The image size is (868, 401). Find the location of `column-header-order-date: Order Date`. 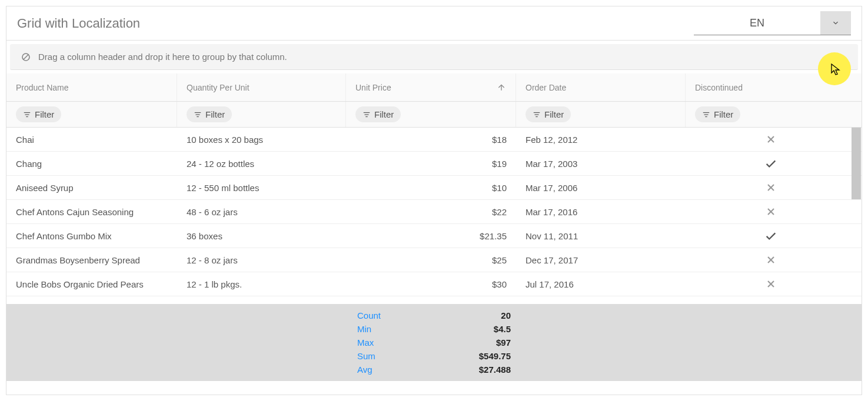

column-header-order-date: Order Date is located at coordinates (601, 87).